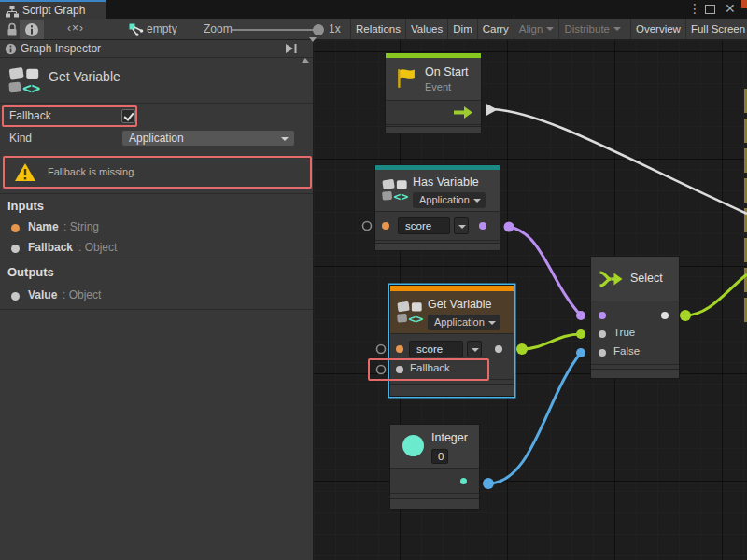  I want to click on full-screen-button: Full Screen, so click(716, 29).